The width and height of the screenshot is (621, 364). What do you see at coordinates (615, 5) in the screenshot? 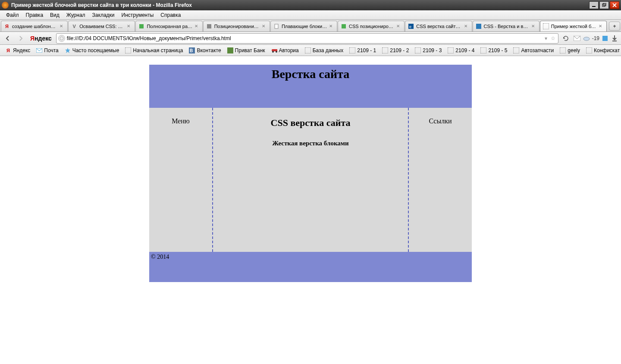
I see `window-close-button` at bounding box center [615, 5].